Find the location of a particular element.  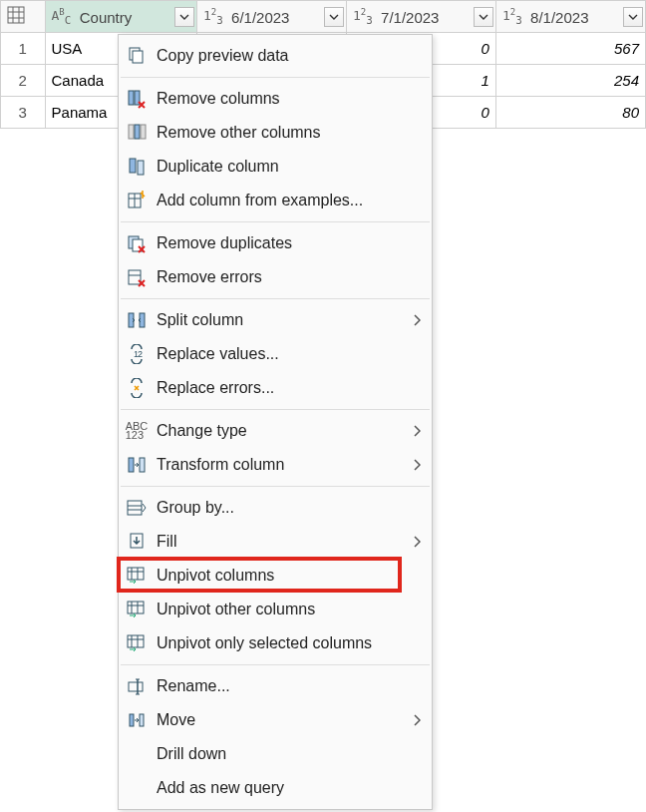

menu-item-copy-preview-data: Copy preview data is located at coordinates (275, 56).